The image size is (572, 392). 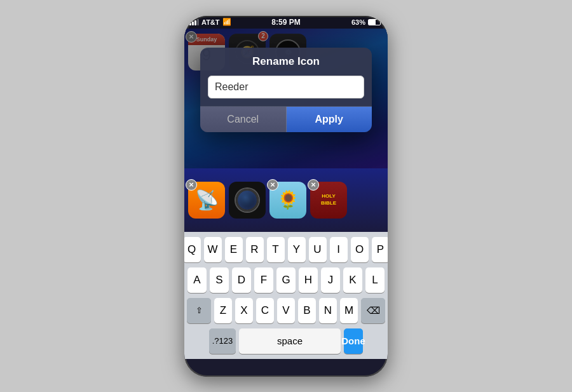 I want to click on key-w: W, so click(x=213, y=250).